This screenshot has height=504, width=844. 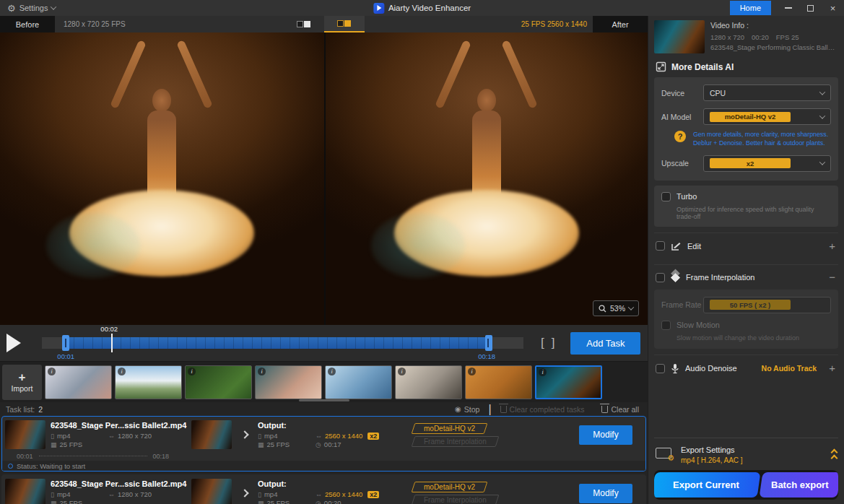 I want to click on trim-end-time: 00:18, so click(x=487, y=357).